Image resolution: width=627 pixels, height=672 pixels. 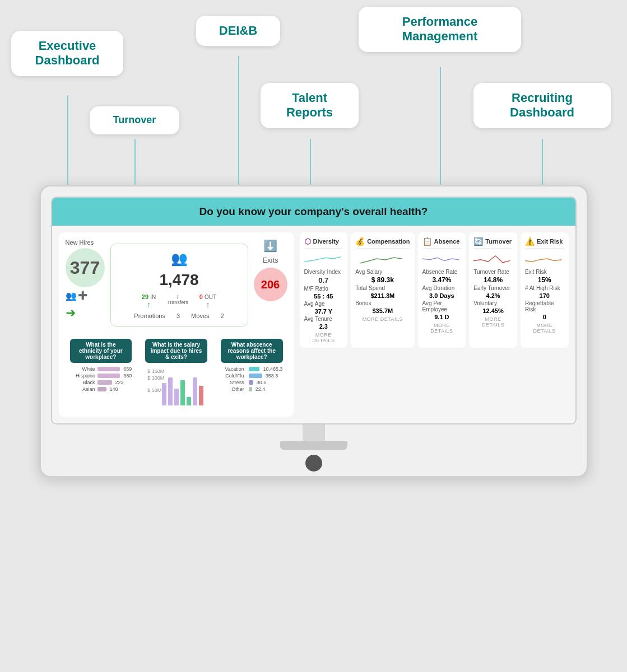 What do you see at coordinates (178, 301) in the screenshot?
I see `transfers-section: ↕ Transfers` at bounding box center [178, 301].